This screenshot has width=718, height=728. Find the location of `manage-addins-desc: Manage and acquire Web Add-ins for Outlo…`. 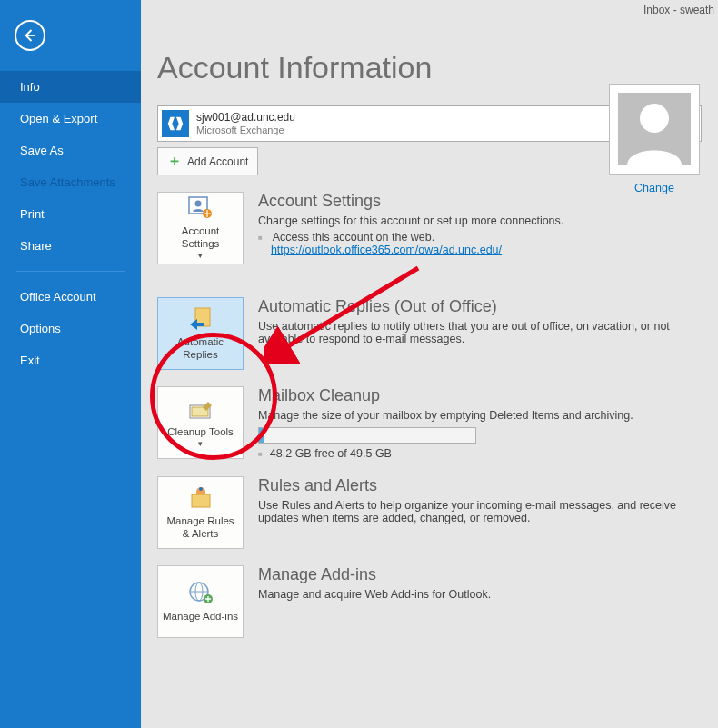

manage-addins-desc: Manage and acquire Web Add-ins for Outlo… is located at coordinates (480, 594).